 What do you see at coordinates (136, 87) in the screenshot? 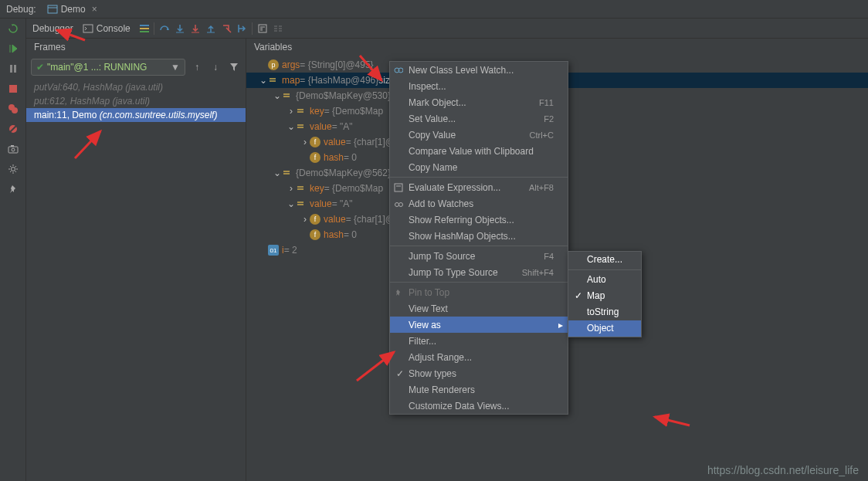
I see `frame-row: putVal:640, HashMap (java.util)` at bounding box center [136, 87].